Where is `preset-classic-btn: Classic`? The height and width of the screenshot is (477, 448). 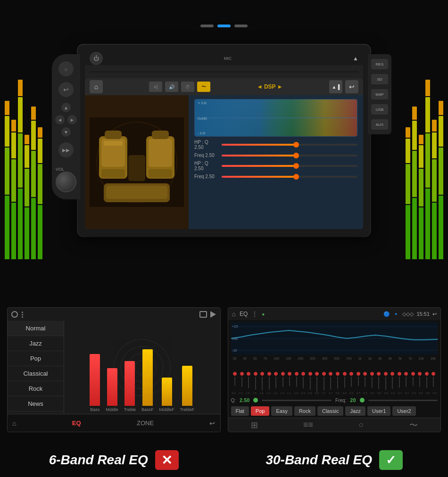
preset-classic-btn: Classic is located at coordinates (330, 411).